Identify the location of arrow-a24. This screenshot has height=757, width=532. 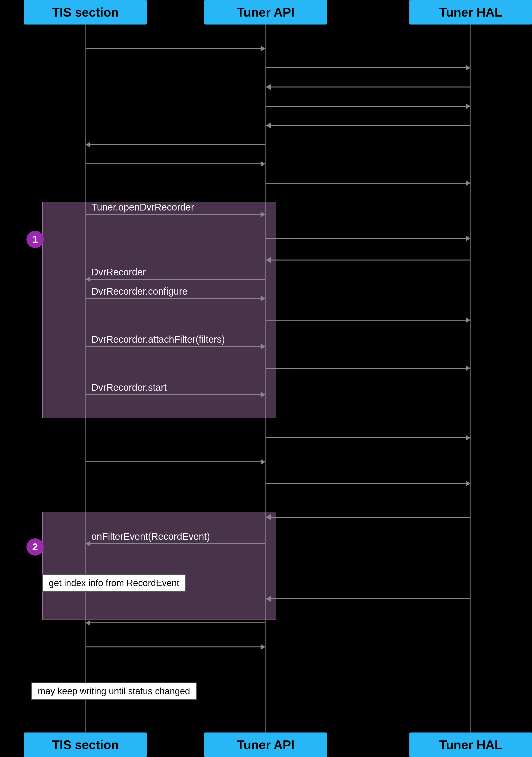
(175, 623).